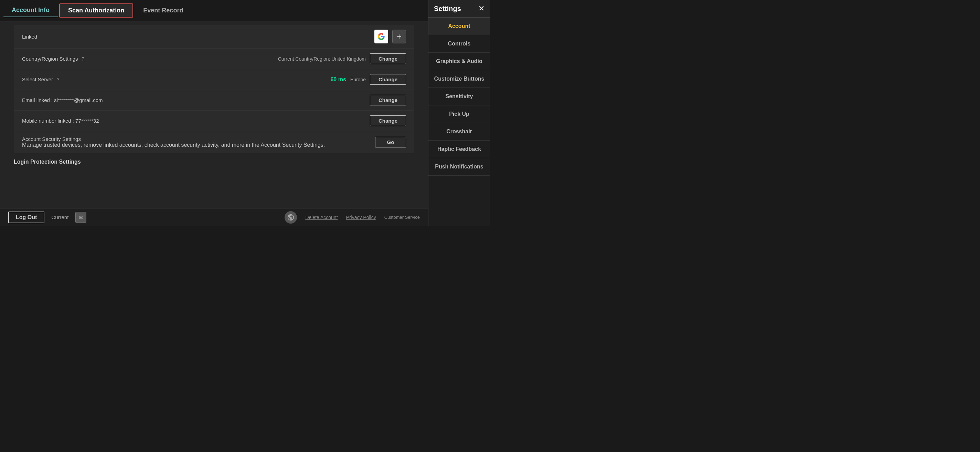 This screenshot has width=980, height=452. I want to click on current-label: Current, so click(60, 217).